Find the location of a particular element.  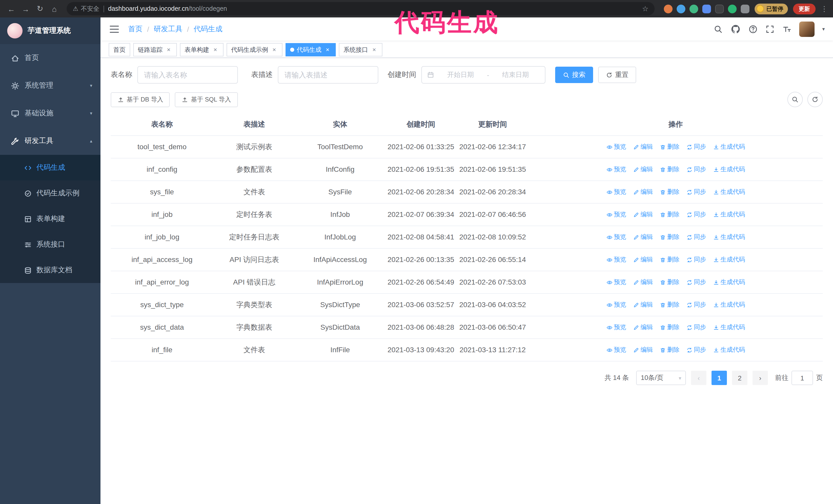

reload-icon: ↻ is located at coordinates (40, 9).